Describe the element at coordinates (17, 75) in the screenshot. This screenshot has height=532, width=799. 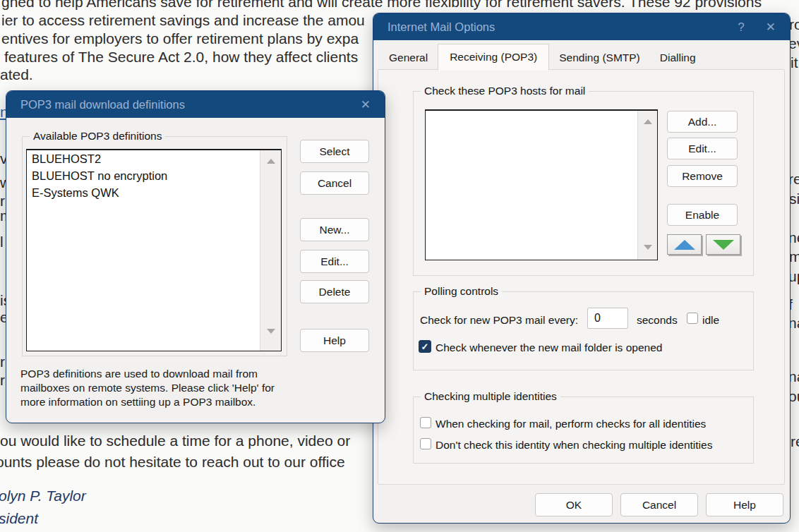
I see `bg-text-fragment: ated.` at that location.